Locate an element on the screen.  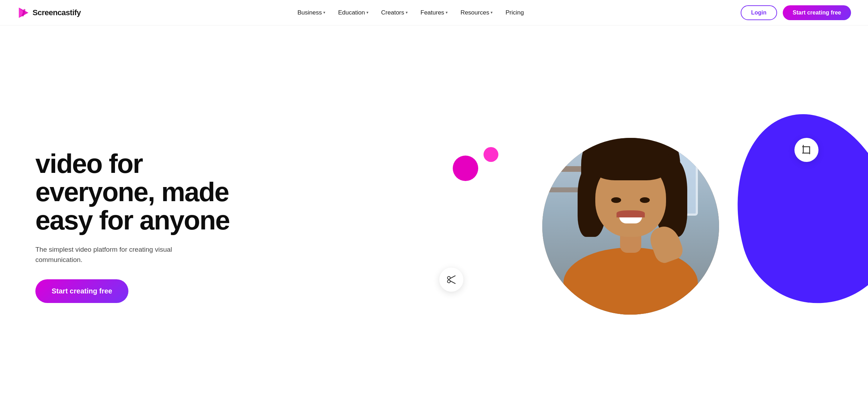
nav-actions: Login Start creating free is located at coordinates (796, 13).